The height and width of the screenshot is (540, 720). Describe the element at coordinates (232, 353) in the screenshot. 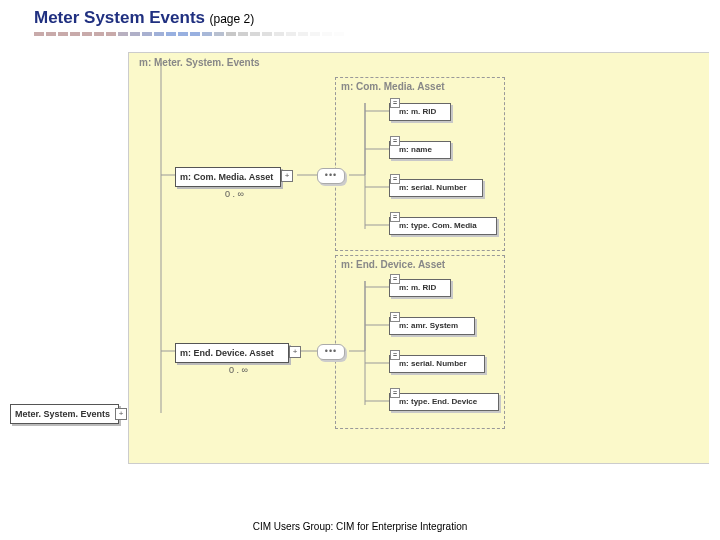

I see `node-end-device-asset: m: End. Device. Asset` at that location.